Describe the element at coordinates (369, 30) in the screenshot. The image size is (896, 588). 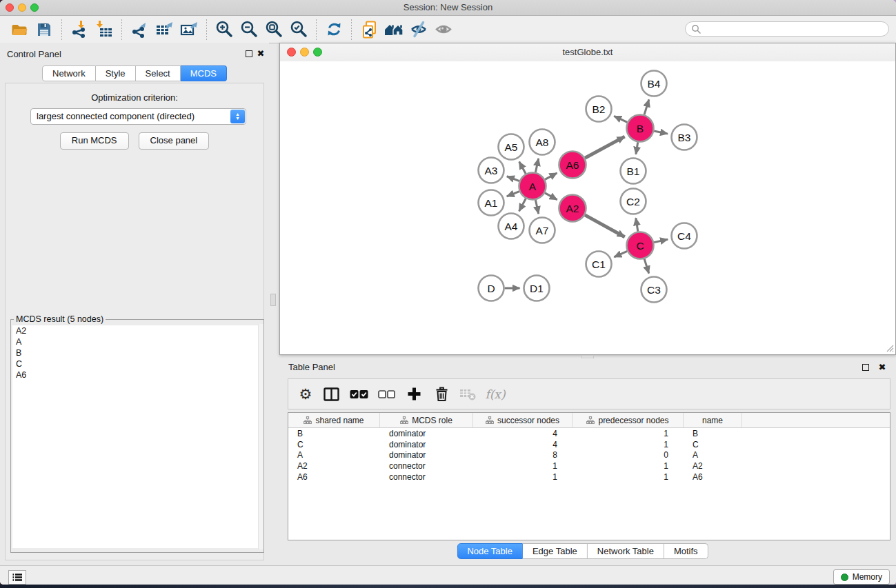
I see `new-network-from-selection-icon` at that location.